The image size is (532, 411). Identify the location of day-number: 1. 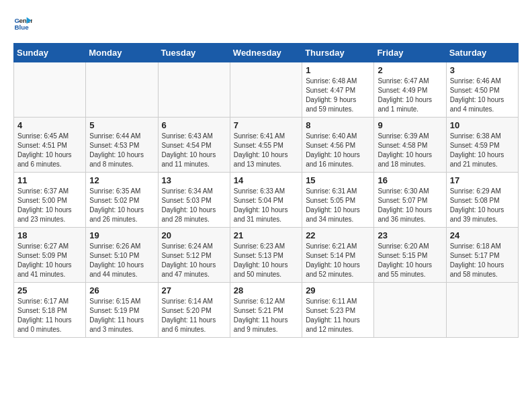
(338, 70).